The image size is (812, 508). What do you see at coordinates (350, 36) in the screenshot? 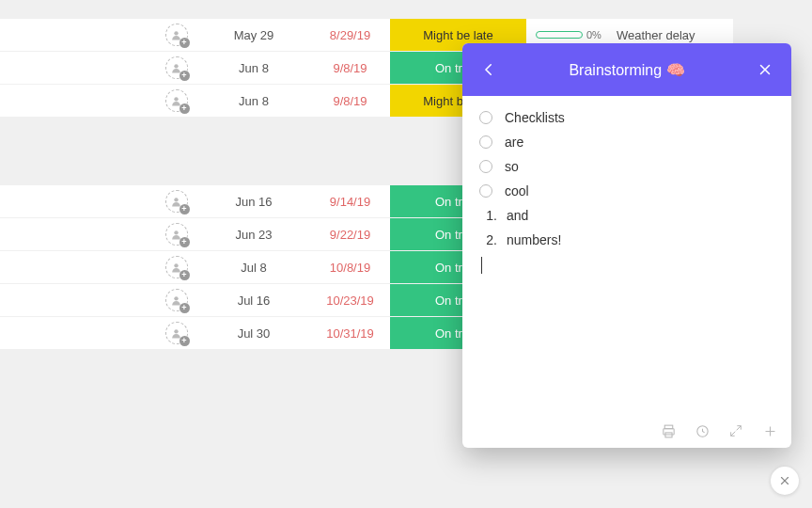
I see `due-date: 8/29/19` at bounding box center [350, 36].